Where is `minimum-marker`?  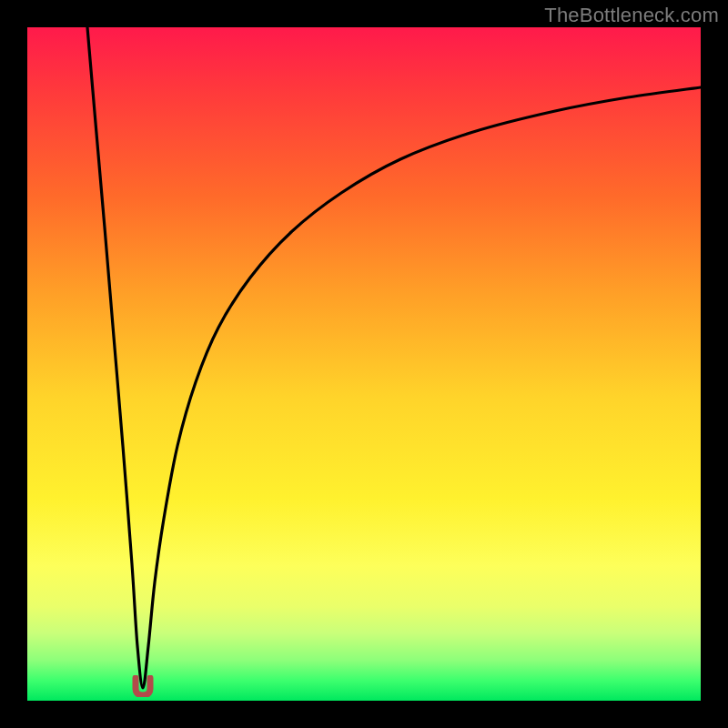 minimum-marker is located at coordinates (143, 686).